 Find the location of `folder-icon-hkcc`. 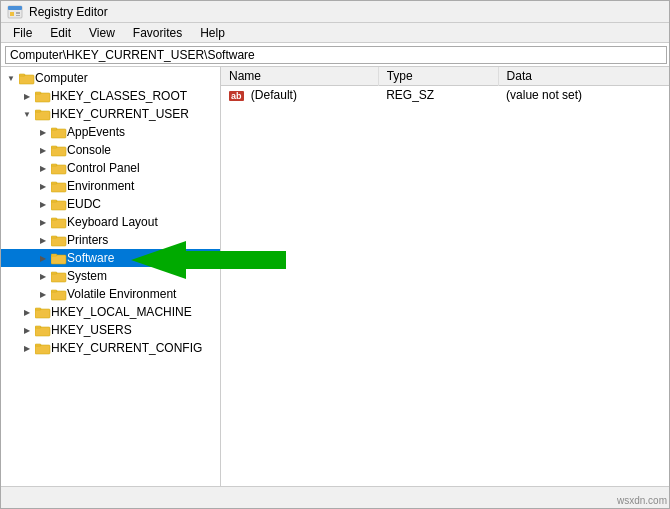

folder-icon-hkcc is located at coordinates (43, 348).